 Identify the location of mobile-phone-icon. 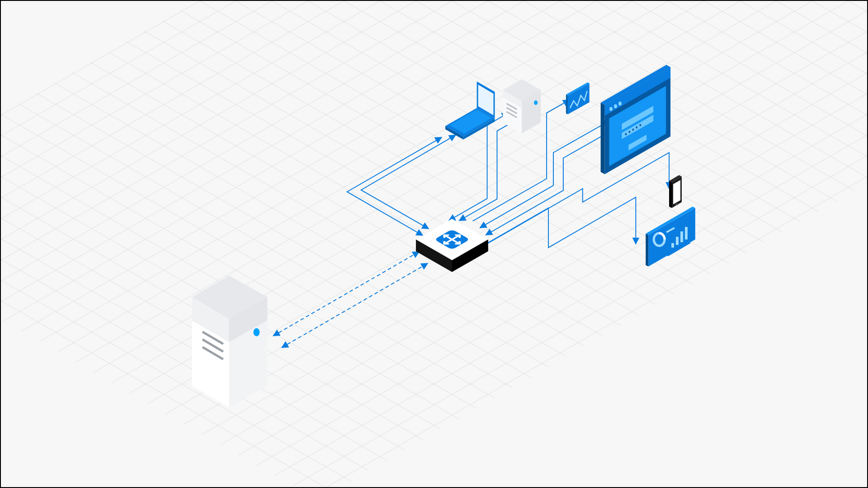
(675, 192).